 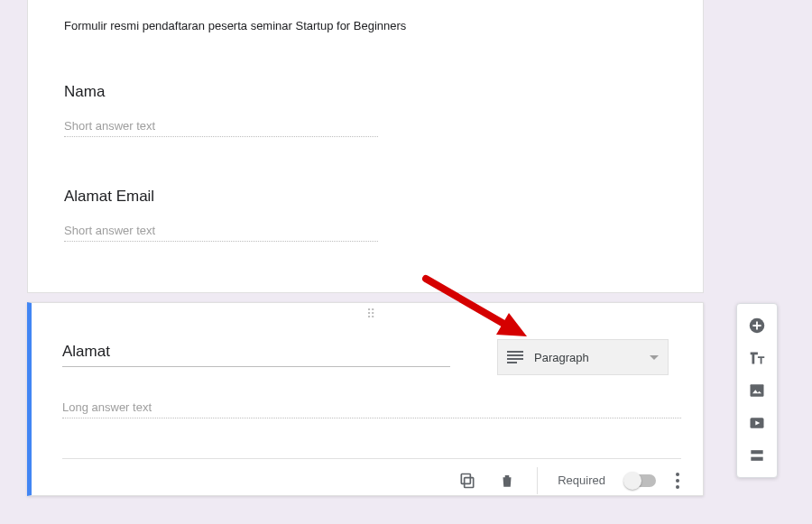 What do you see at coordinates (256, 354) in the screenshot?
I see `question-title-input: Alamat` at bounding box center [256, 354].